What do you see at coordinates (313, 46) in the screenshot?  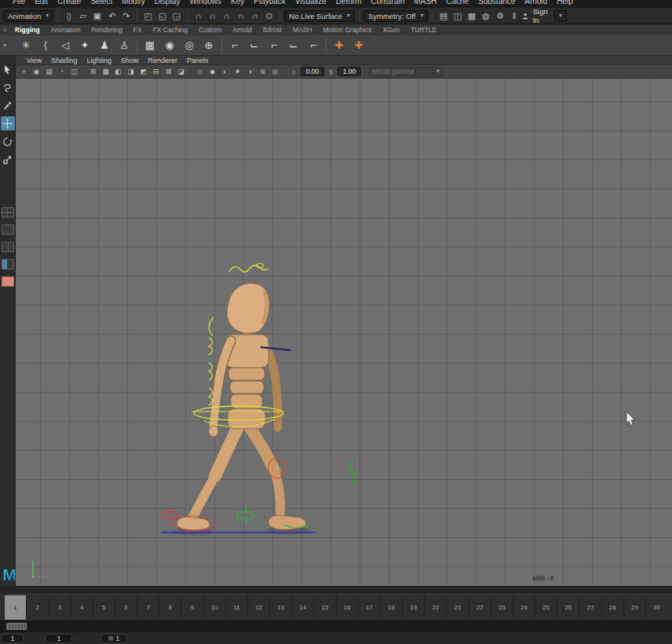 I see `scale-constraint-icon: ⌐` at bounding box center [313, 46].